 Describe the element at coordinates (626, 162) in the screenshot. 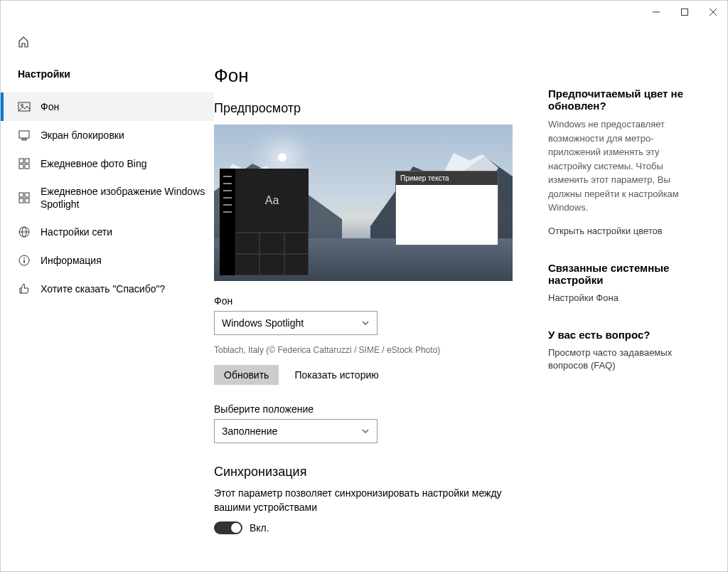

I see `right-block-color: Предпочитаемый цвет не обновлен? Windows…` at that location.